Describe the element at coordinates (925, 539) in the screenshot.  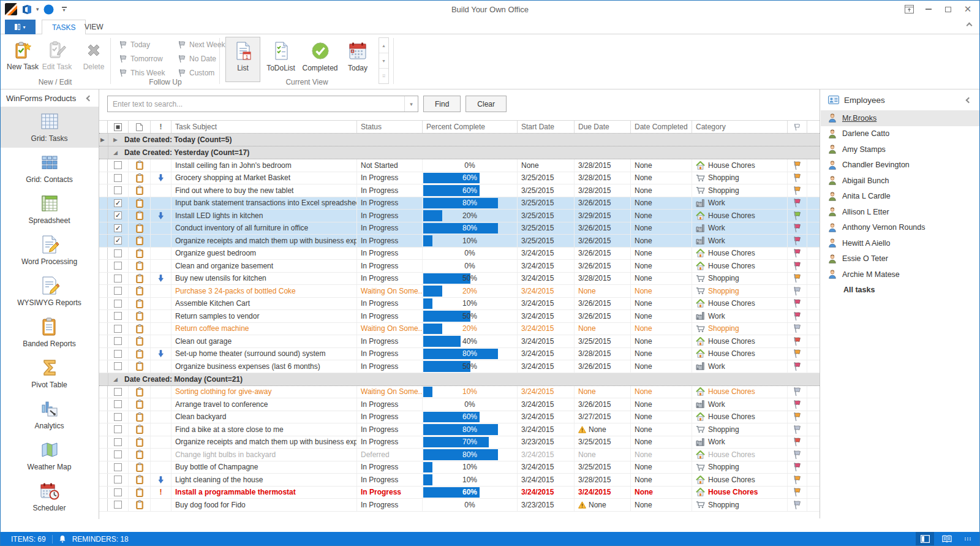
I see `panel-toggle-icon` at that location.